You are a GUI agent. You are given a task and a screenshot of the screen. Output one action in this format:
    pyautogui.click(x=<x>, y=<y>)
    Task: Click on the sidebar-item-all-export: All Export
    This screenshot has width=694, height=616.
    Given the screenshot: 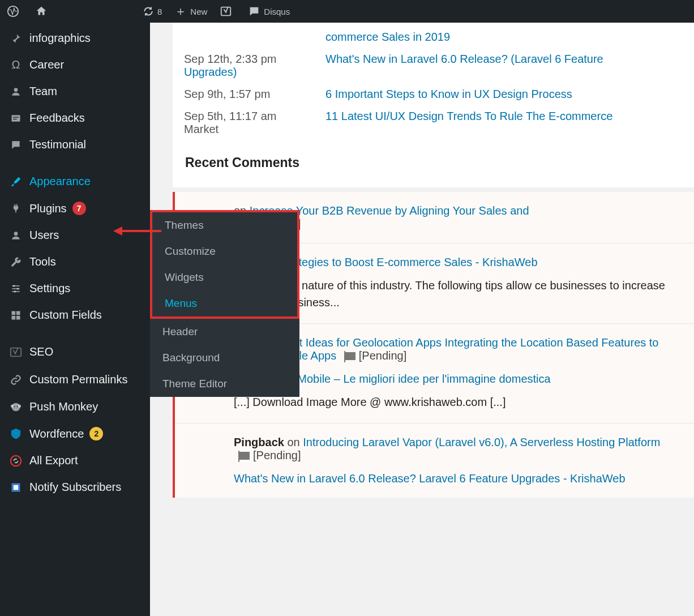 What is the action you would take?
    pyautogui.click(x=75, y=461)
    